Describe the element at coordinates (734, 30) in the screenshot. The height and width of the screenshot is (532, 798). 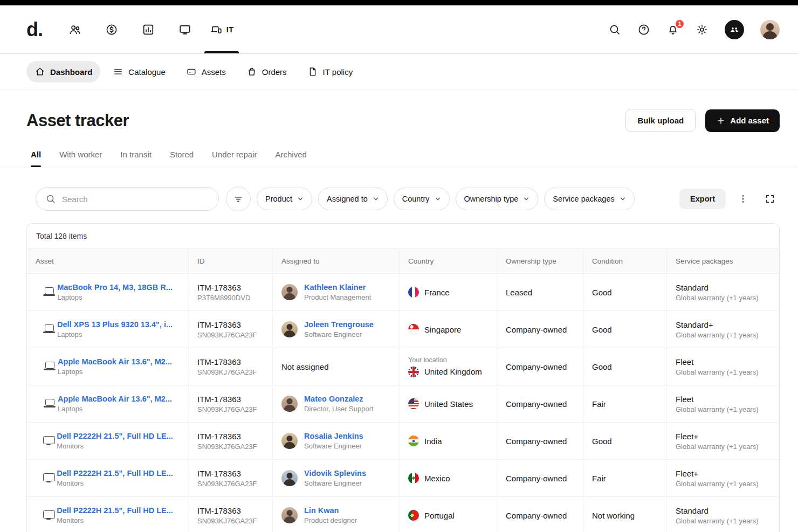
I see `team-button` at that location.